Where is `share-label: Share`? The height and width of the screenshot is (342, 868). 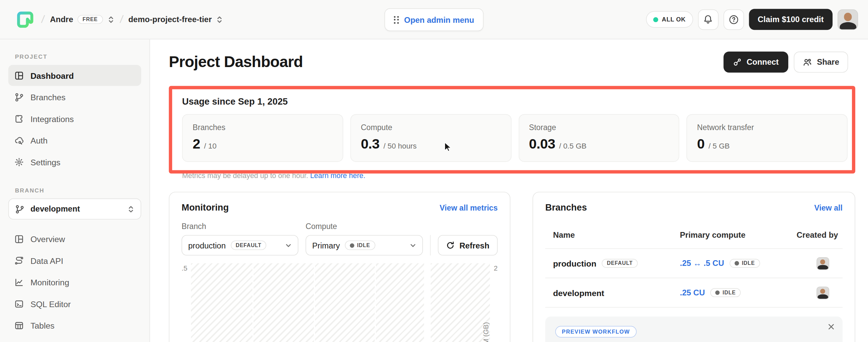
share-label: Share is located at coordinates (828, 62).